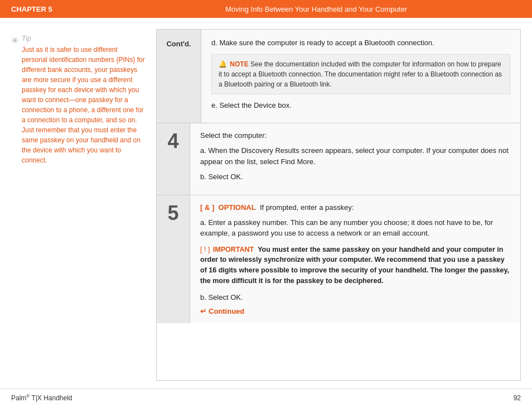 The height and width of the screenshot is (412, 532). I want to click on tip-icon: ✳, so click(14, 40).